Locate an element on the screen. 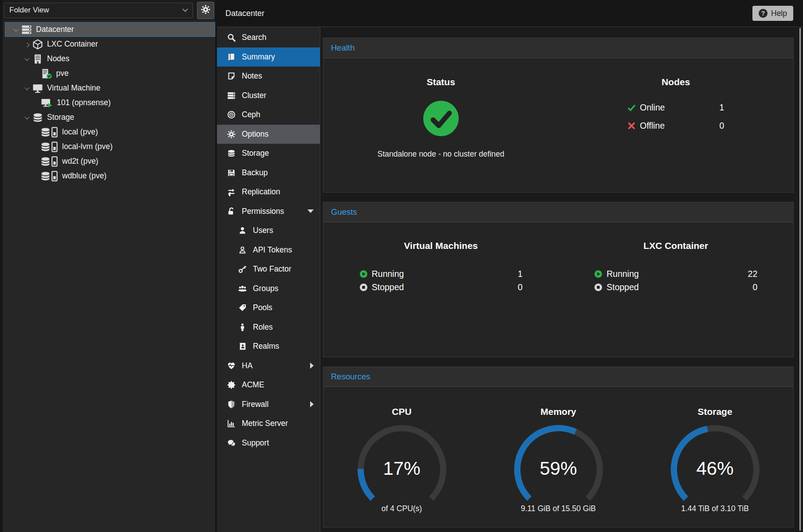 The width and height of the screenshot is (803, 532). tag-icon is located at coordinates (242, 308).